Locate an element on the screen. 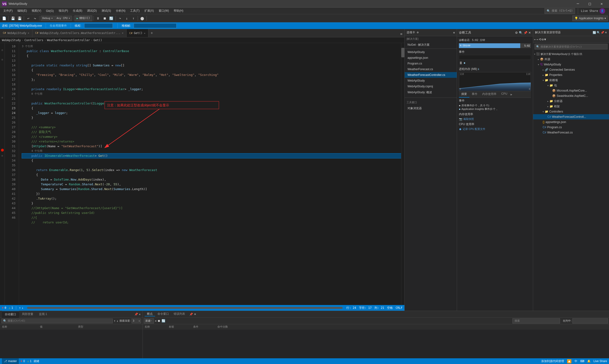 Image resolution: width=609 pixels, height=364 pixels. diag-tab-memory: 内存使用率 is located at coordinates (489, 94).